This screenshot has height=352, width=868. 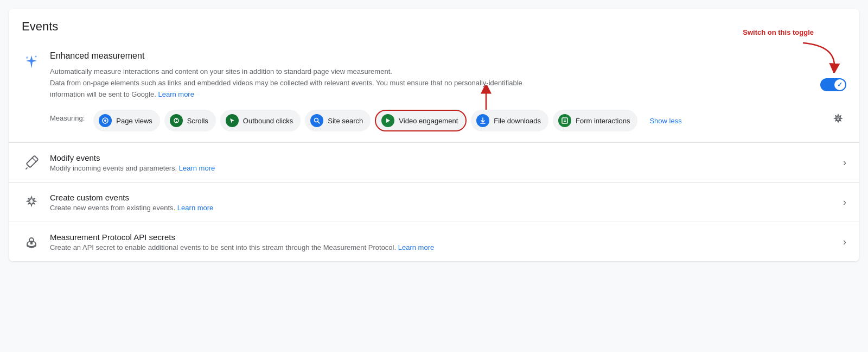 What do you see at coordinates (778, 33) in the screenshot?
I see `annotation-text: Switch on this toggle` at bounding box center [778, 33].